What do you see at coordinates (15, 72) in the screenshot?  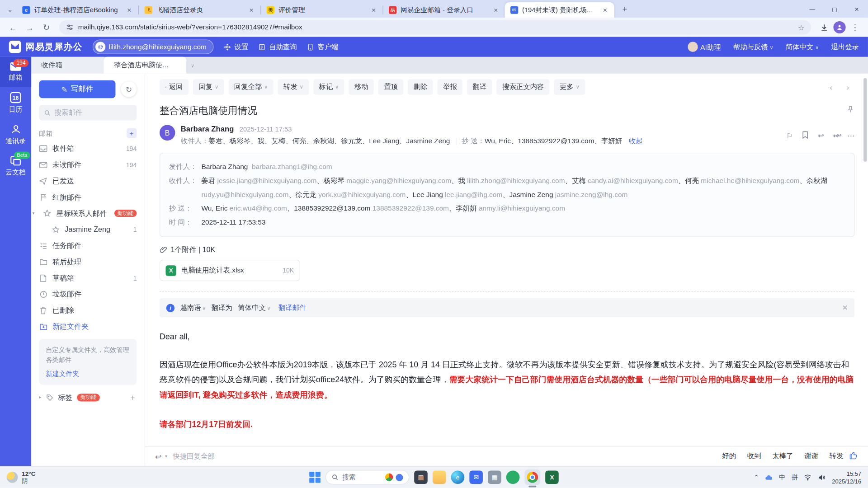 I see `rail-item-mail: 194 邮箱` at bounding box center [15, 72].